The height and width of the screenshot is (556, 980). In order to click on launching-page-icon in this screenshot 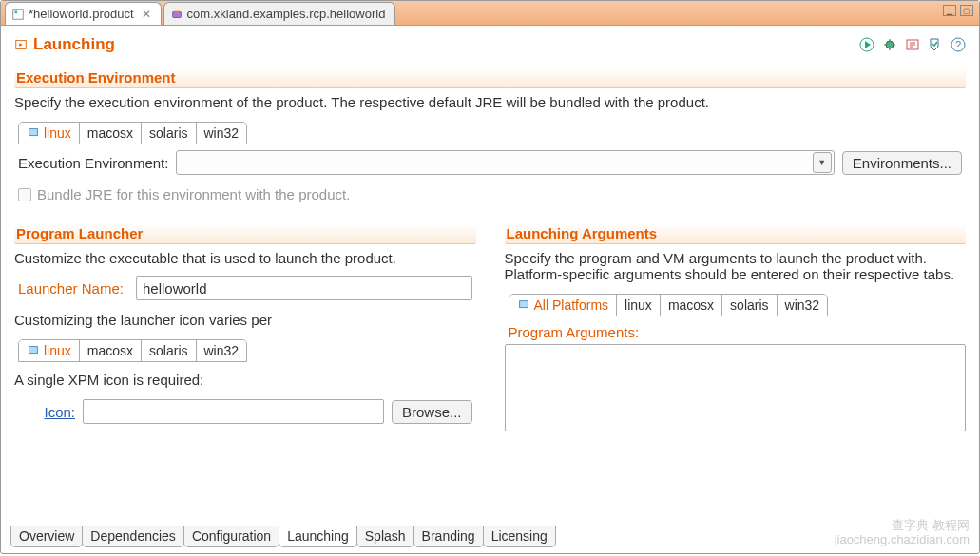, I will do `click(21, 45)`.